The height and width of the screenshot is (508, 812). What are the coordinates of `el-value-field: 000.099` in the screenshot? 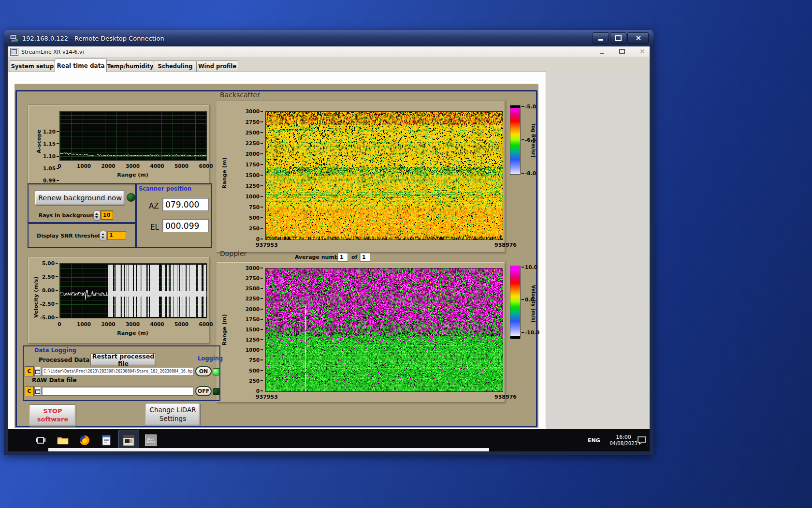 It's located at (186, 225).